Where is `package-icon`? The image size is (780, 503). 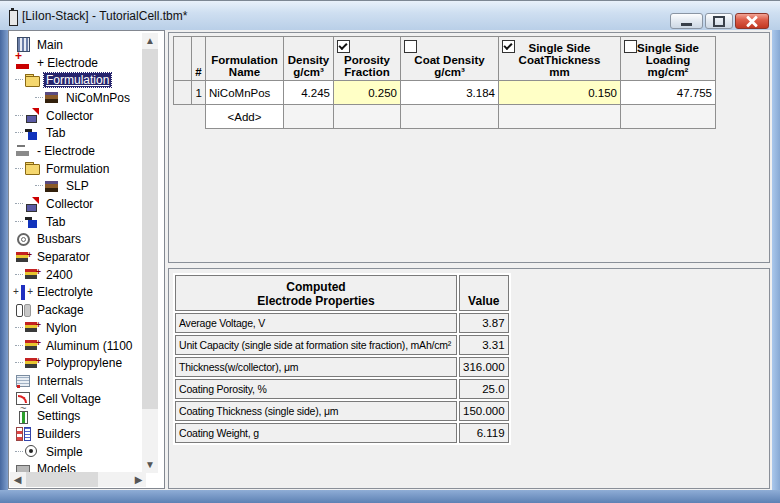 package-icon is located at coordinates (23, 310).